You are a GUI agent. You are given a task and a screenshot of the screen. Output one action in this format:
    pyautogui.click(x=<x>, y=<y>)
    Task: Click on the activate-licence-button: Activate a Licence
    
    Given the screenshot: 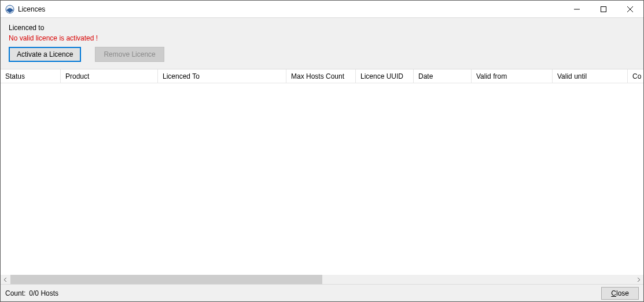 What is the action you would take?
    pyautogui.click(x=45, y=54)
    